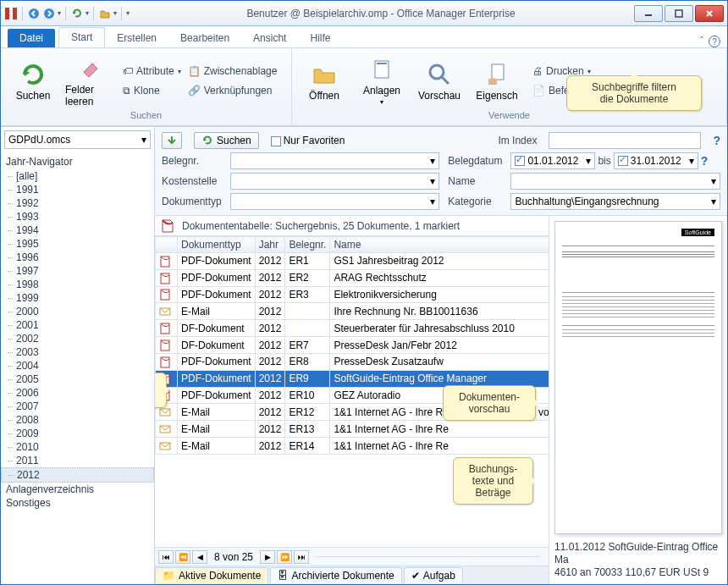 This screenshot has width=728, height=585. I want to click on tree-item-year: 2008, so click(78, 420).